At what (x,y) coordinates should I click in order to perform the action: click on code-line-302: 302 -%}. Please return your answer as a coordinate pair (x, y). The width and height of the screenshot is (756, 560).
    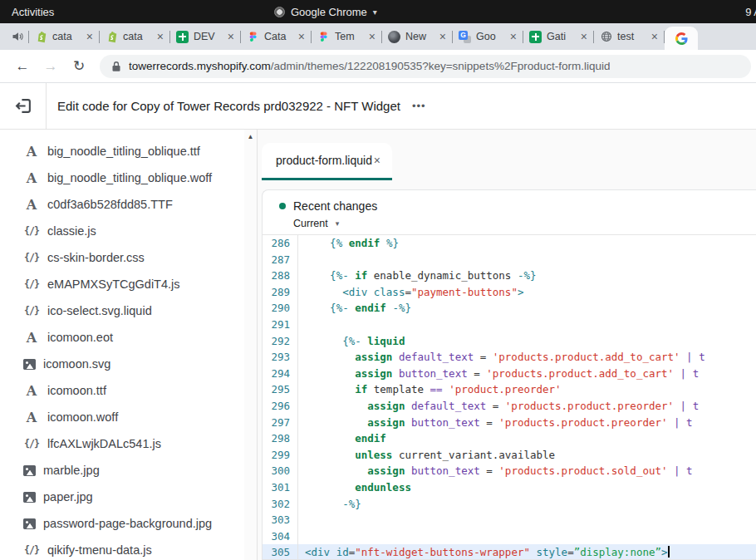
    Looking at the image, I should click on (509, 504).